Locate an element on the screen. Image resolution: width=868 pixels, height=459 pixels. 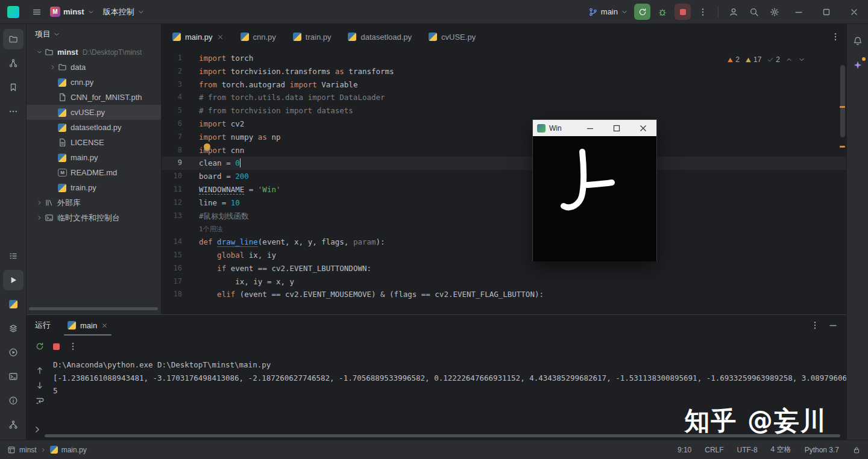
tab-cvUSE.py: cvUSE.py is located at coordinates (452, 37).